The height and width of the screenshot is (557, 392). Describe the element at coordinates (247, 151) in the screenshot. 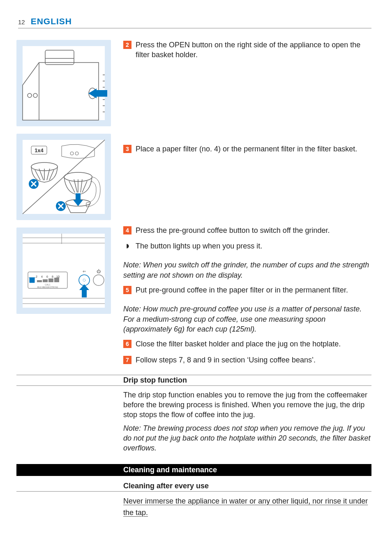

I see `step-3: 3 Place a paper filter (no. 4) or the pe…` at that location.